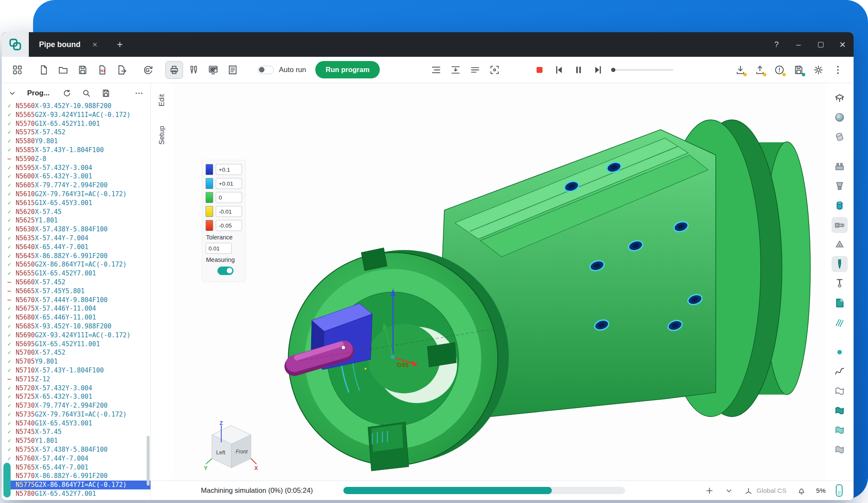 The height and width of the screenshot is (503, 868). What do you see at coordinates (266, 70) in the screenshot?
I see `auto-run-toggle` at bounding box center [266, 70].